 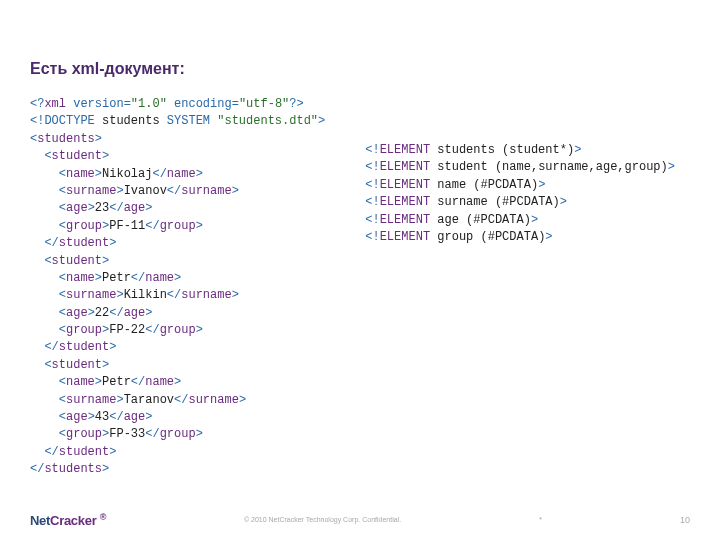 What do you see at coordinates (322, 520) in the screenshot?
I see `copyright-text: © 2010 NetCracker Technology Corp. Confi…` at bounding box center [322, 520].